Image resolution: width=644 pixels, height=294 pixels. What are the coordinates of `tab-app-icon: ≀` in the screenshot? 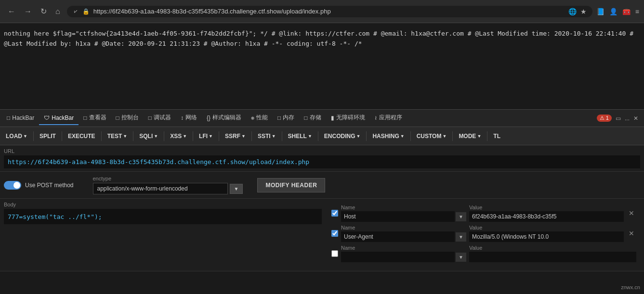 It's located at (376, 118).